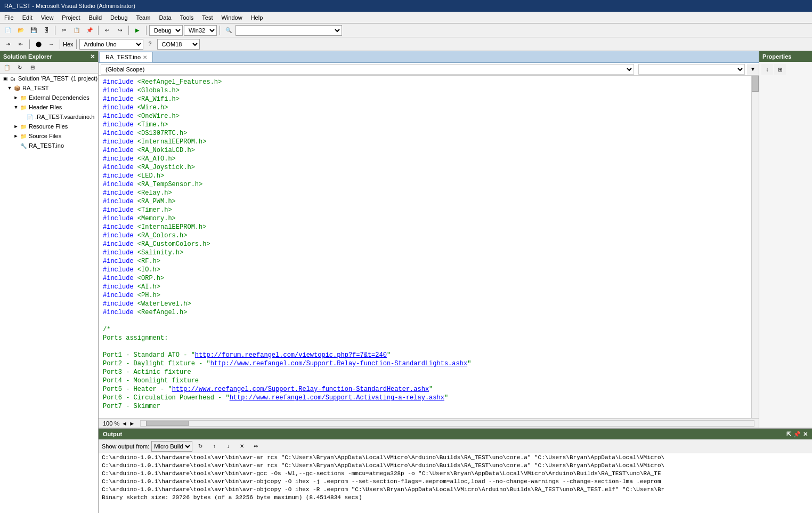  Describe the element at coordinates (16, 126) in the screenshot. I see `expand-resource: ►` at that location.